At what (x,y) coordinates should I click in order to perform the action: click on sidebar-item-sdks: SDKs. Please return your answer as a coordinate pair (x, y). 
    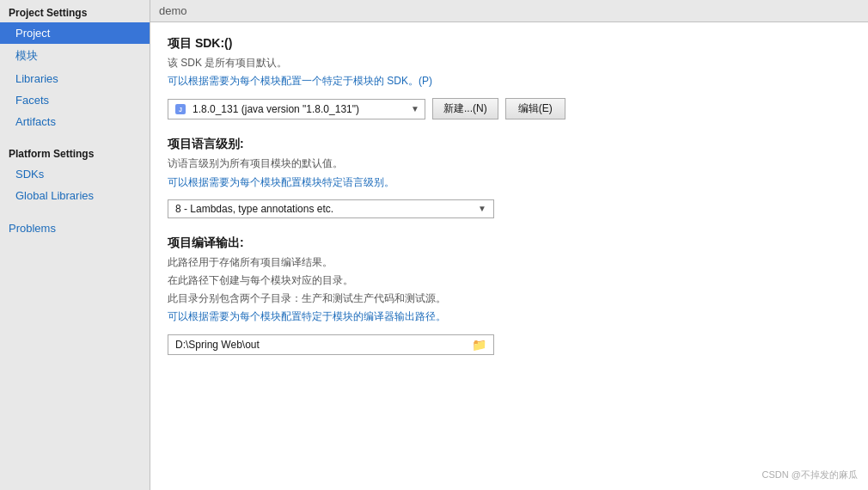
    Looking at the image, I should click on (75, 174).